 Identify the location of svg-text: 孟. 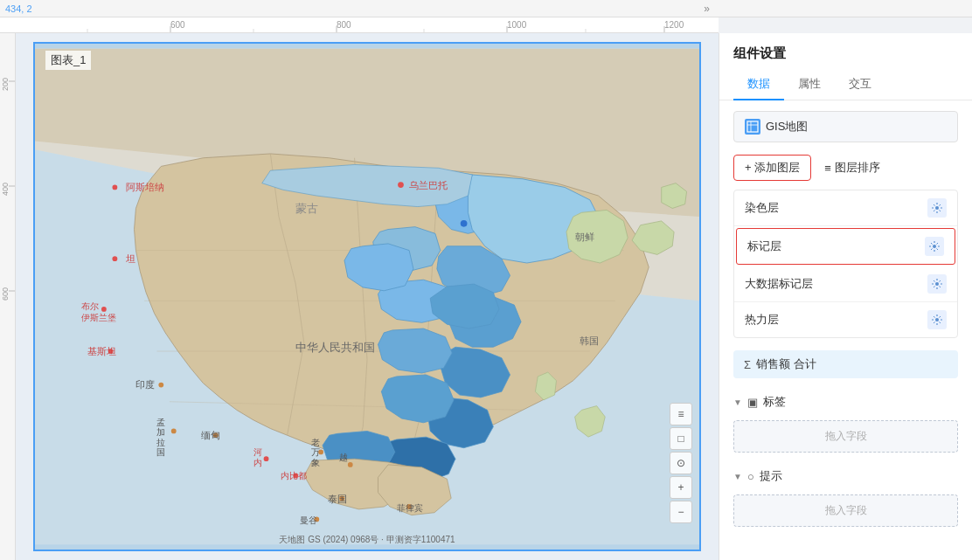
(161, 423).